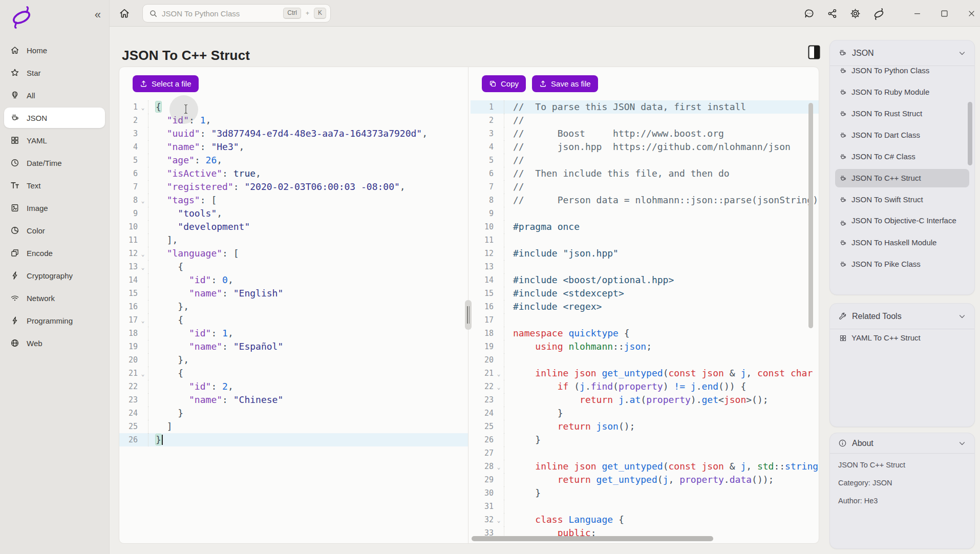 The image size is (980, 554). Describe the element at coordinates (902, 157) in the screenshot. I see `tool-item-json-to-c-class: JSON To C# Class` at that location.